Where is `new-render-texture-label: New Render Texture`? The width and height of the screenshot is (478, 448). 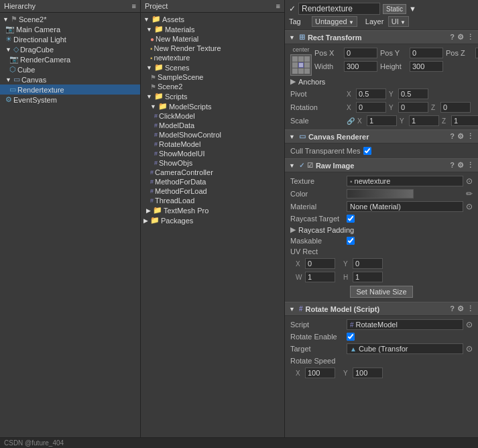 new-render-texture-label: New Render Texture is located at coordinates (188, 48).